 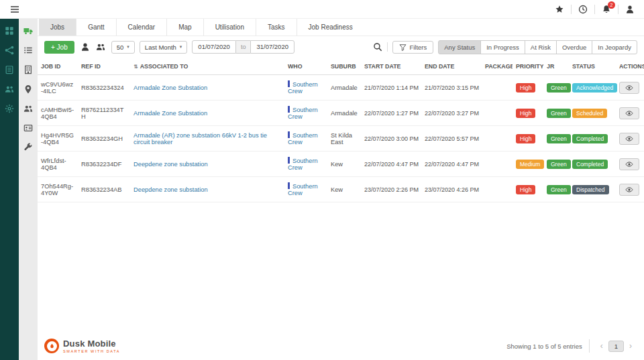 What do you see at coordinates (123, 47) in the screenshot?
I see `page-size-select: 50 ▾` at bounding box center [123, 47].